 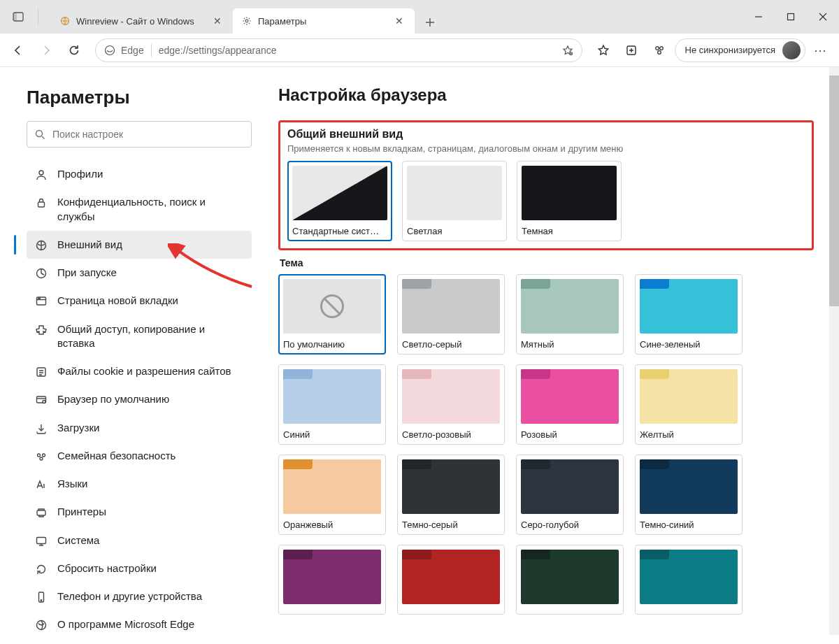 What do you see at coordinates (454, 193) in the screenshot?
I see `swatch-light` at bounding box center [454, 193].